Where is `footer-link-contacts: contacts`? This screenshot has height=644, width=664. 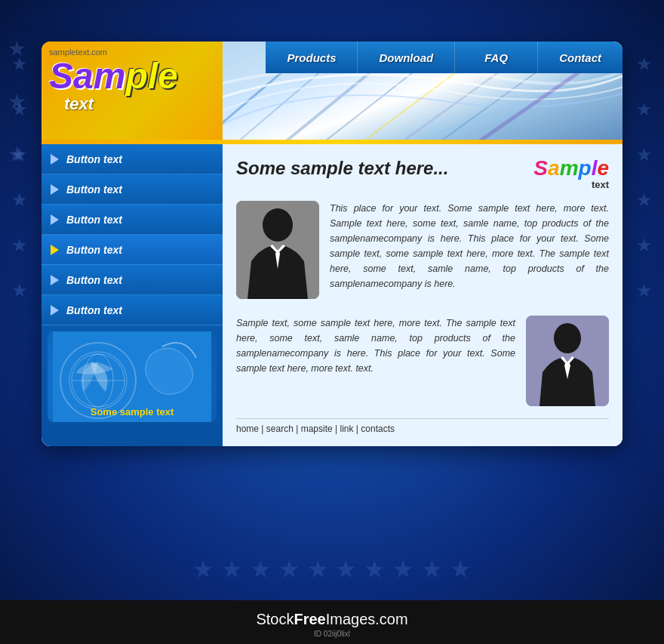
footer-link-contacts: contacts is located at coordinates (377, 429).